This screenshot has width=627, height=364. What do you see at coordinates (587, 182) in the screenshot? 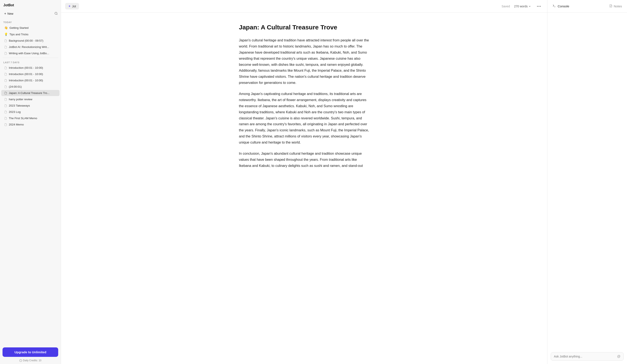
I see `right-panel: Console Notes @` at bounding box center [587, 182].